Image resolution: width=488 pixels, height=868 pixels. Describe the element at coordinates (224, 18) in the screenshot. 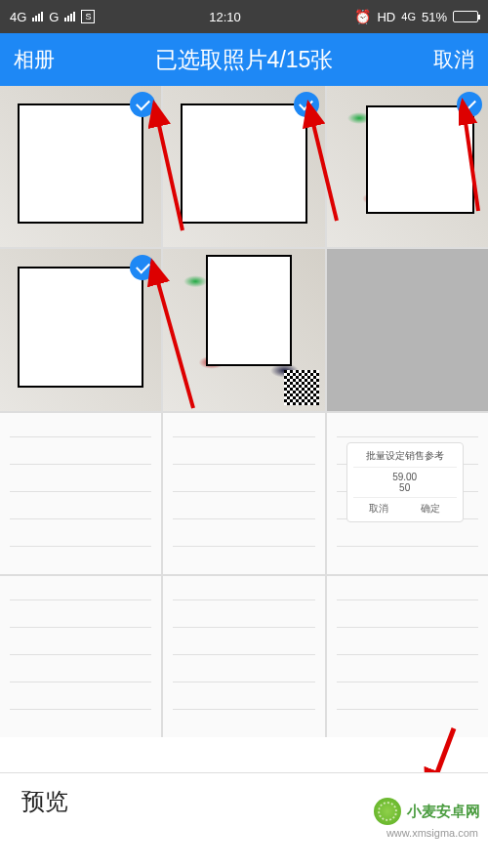

I see `clock: 12:10` at that location.